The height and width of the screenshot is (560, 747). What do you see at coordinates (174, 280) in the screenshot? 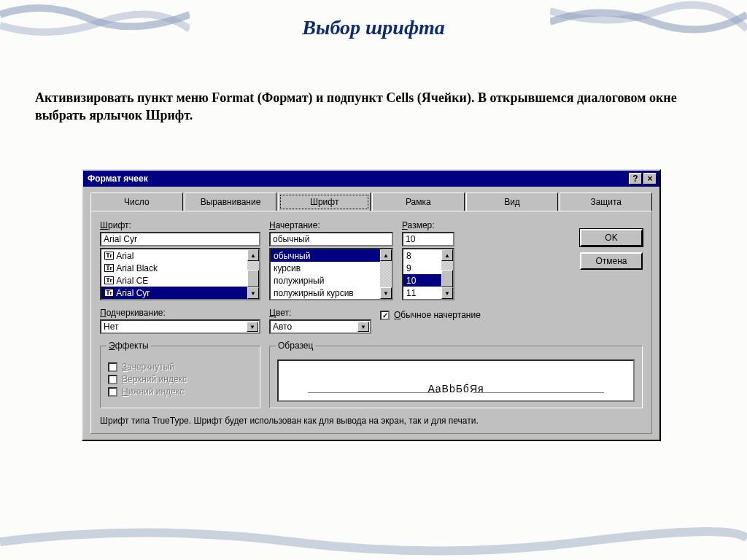
I see `list-item: TrArial CE` at bounding box center [174, 280].